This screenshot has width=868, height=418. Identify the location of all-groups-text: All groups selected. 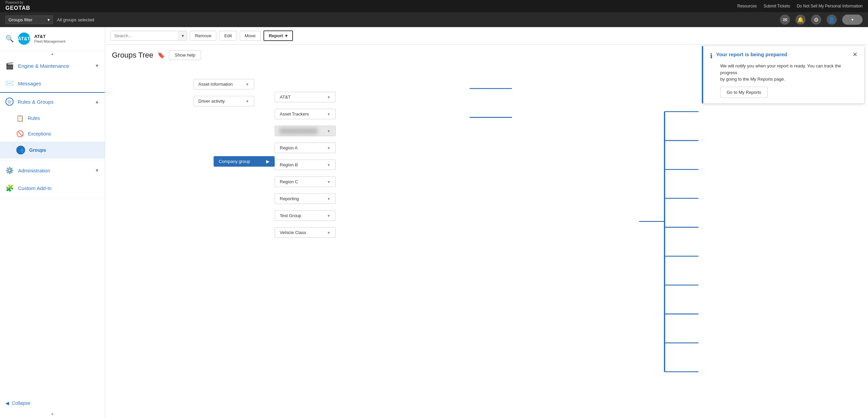
(76, 20).